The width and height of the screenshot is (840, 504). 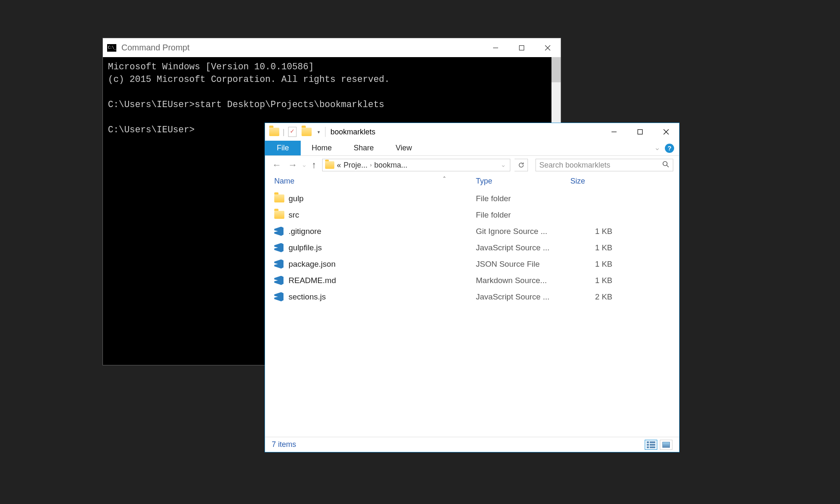 I want to click on cmd-prompt: C:\Users\IEUser>, so click(x=151, y=130).